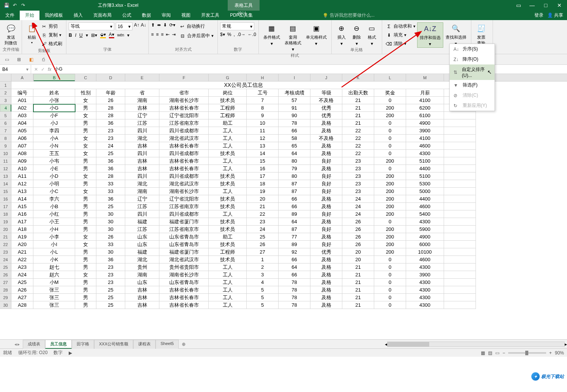 The width and height of the screenshot is (567, 392). What do you see at coordinates (54, 222) in the screenshot?
I see `cell: 小王` at bounding box center [54, 222].